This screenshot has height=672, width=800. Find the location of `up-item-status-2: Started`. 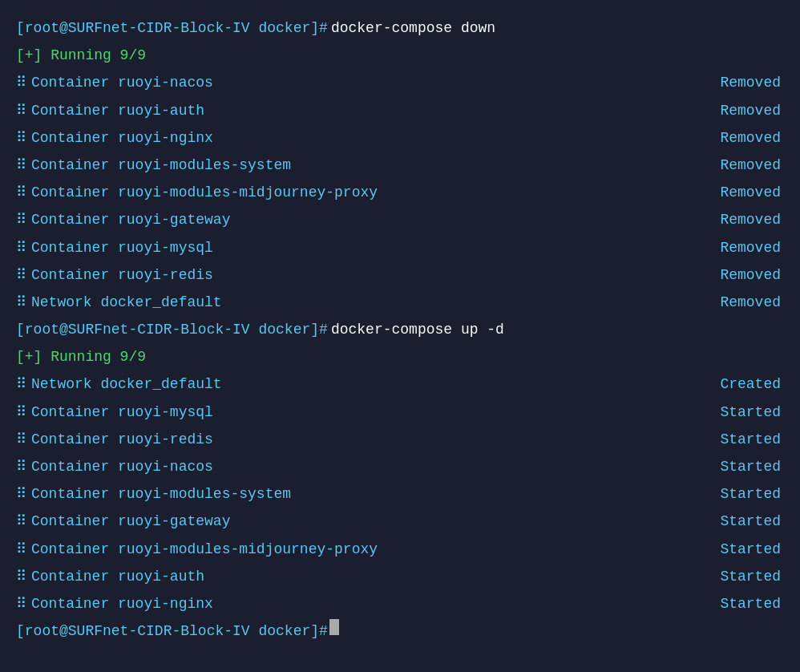

up-item-status-2: Started is located at coordinates (744, 439).